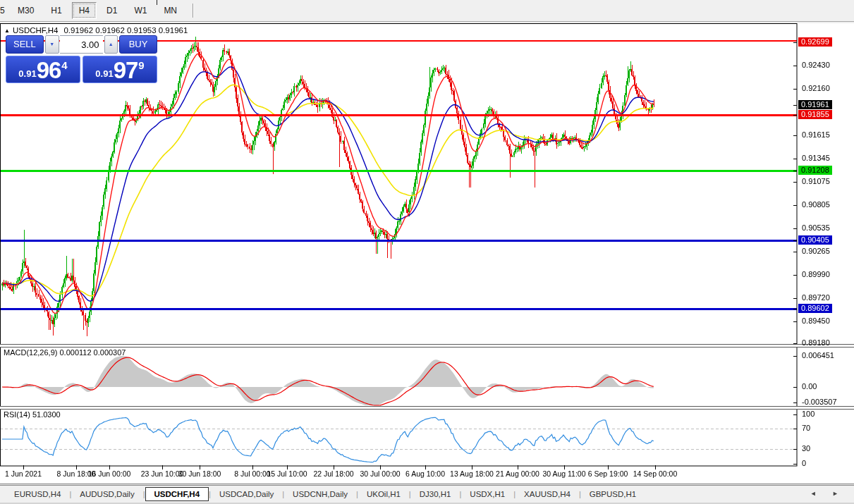 The width and height of the screenshot is (854, 504). I want to click on timeframe-button-h1: H1, so click(56, 11).